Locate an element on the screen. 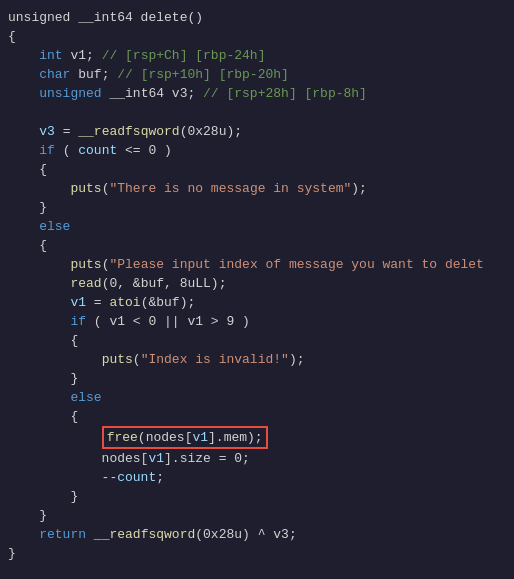 This screenshot has width=514, height=579. line-v1: int v1; // [rsp+Ch] [rbp-24h] is located at coordinates (257, 56).